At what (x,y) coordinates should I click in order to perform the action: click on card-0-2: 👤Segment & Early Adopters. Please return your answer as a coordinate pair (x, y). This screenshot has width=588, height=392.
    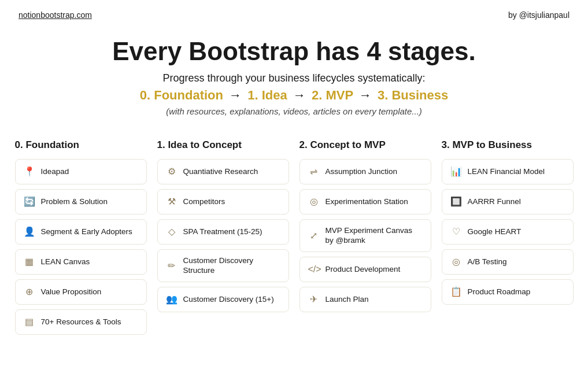
    Looking at the image, I should click on (81, 232).